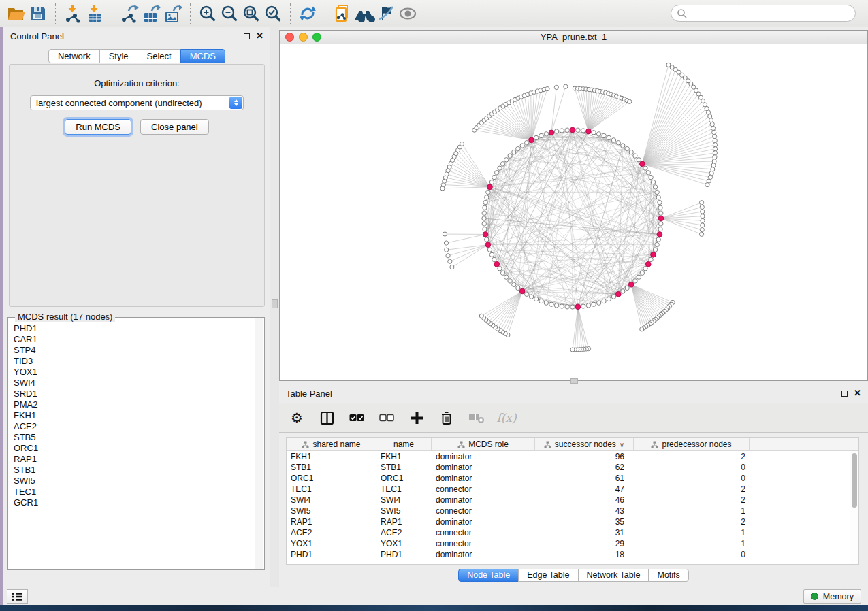  What do you see at coordinates (208, 14) in the screenshot?
I see `zoom-in-icon` at bounding box center [208, 14].